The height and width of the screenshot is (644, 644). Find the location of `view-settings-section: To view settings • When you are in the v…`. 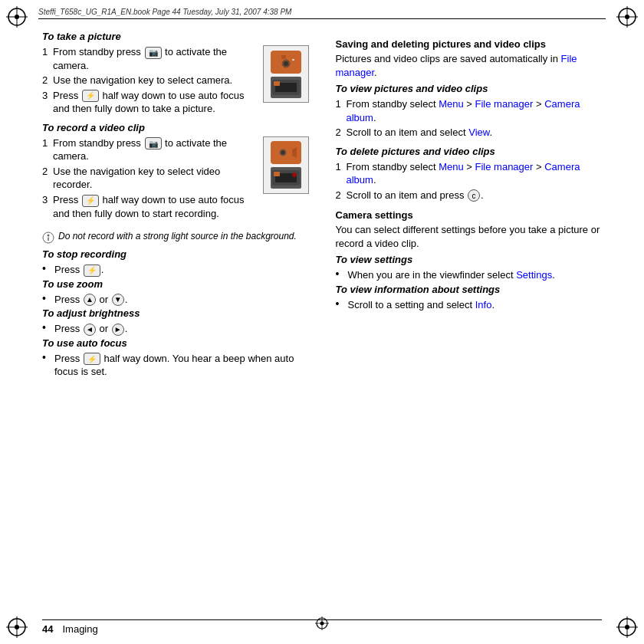

view-settings-section: To view settings • When you are in the v… is located at coordinates (469, 268).